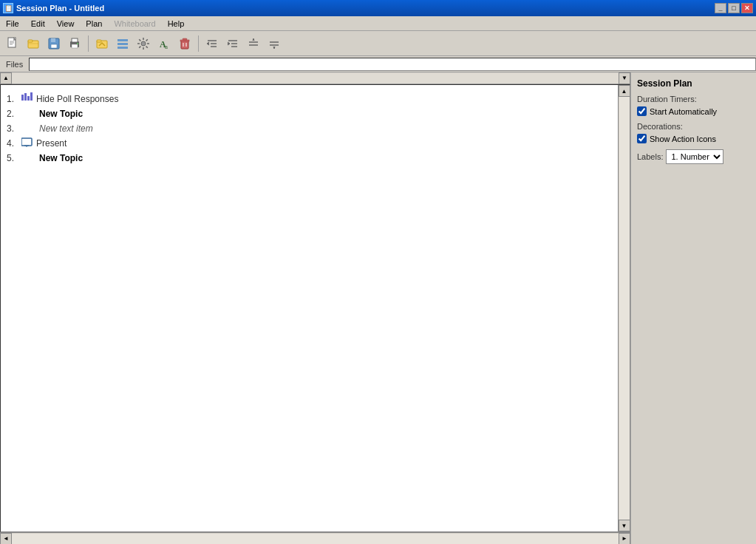 The width and height of the screenshot is (756, 544). Describe the element at coordinates (13, 24) in the screenshot. I see `menu-item-file: File` at that location.